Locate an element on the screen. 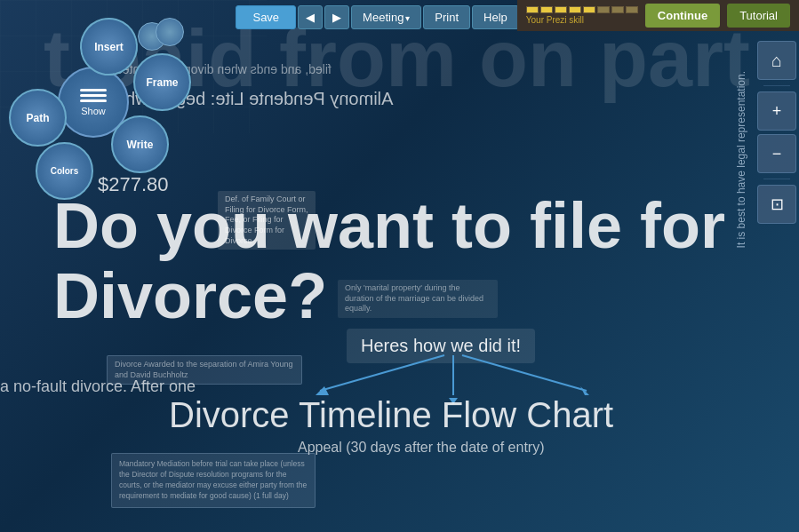  print-button: Print is located at coordinates (446, 18).